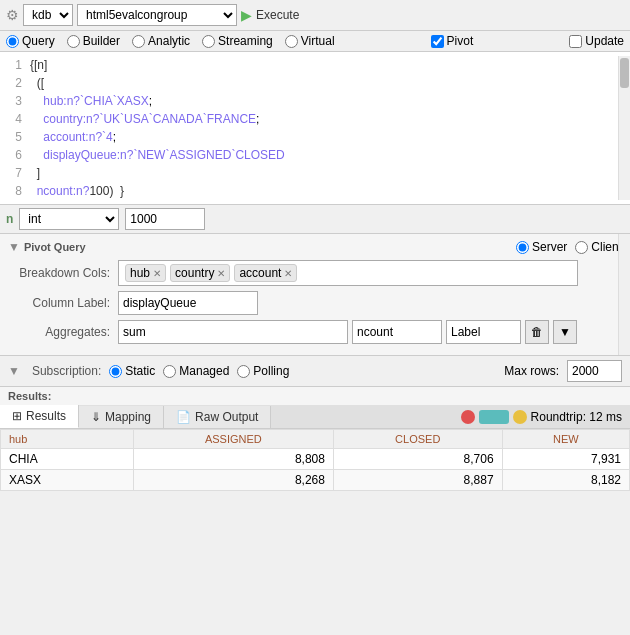 This screenshot has width=630, height=635. I want to click on managed-label: Managed, so click(204, 371).